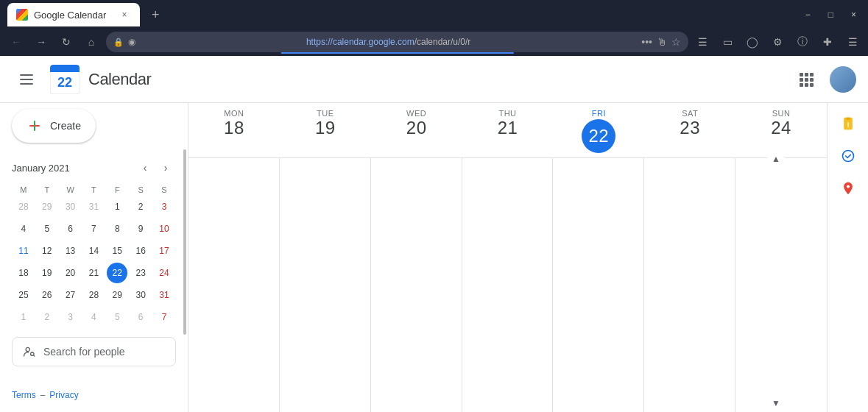 The width and height of the screenshot is (868, 412). What do you see at coordinates (690, 130) in the screenshot?
I see `calendar-day-header: SAT23` at bounding box center [690, 130].